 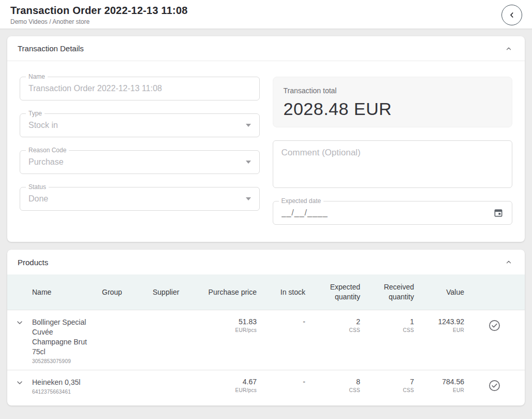 What do you see at coordinates (266, 262) in the screenshot?
I see `products-header: Products` at bounding box center [266, 262].